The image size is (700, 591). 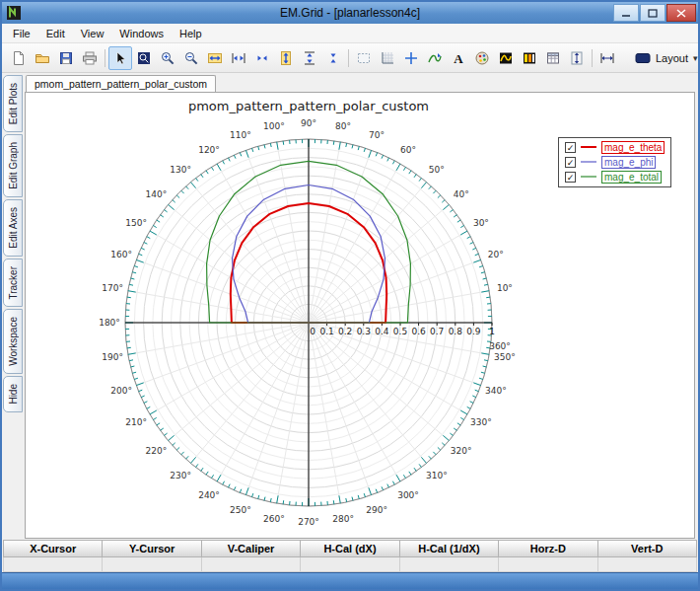 What do you see at coordinates (310, 58) in the screenshot?
I see `expand-vertical-button` at bounding box center [310, 58].